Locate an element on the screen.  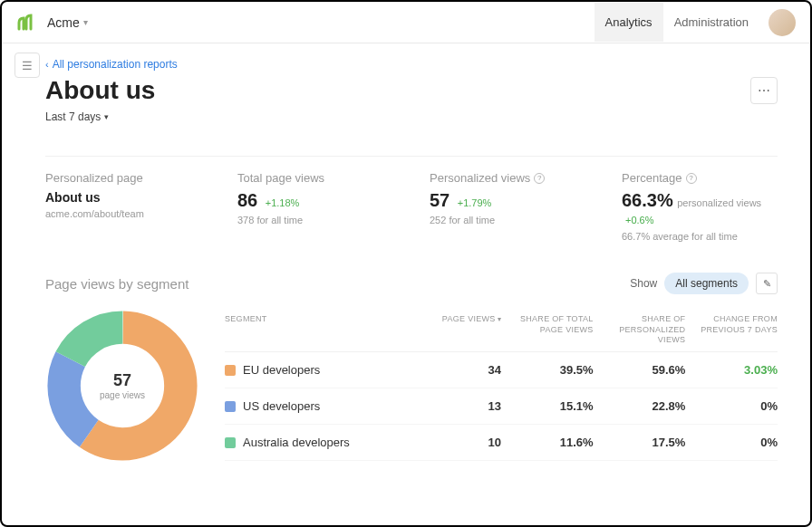
avatar is located at coordinates (782, 23).